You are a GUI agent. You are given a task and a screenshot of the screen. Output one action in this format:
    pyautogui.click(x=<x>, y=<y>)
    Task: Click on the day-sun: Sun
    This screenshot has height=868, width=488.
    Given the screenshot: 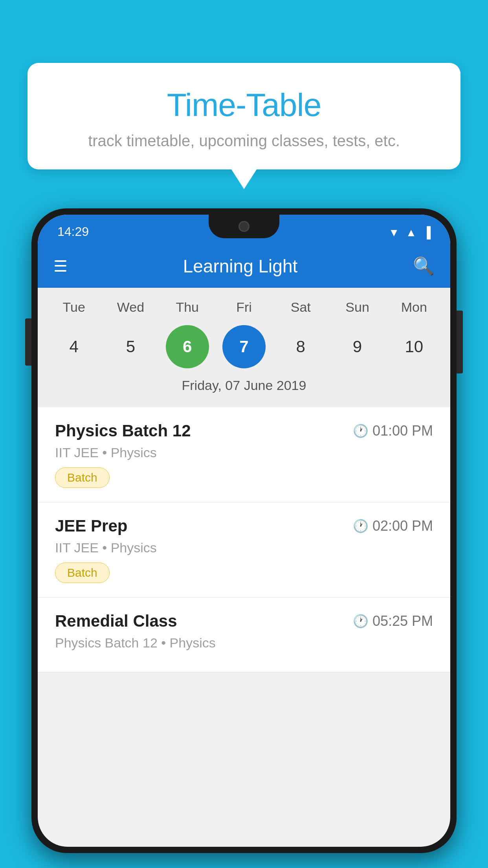 What is the action you would take?
    pyautogui.click(x=358, y=307)
    